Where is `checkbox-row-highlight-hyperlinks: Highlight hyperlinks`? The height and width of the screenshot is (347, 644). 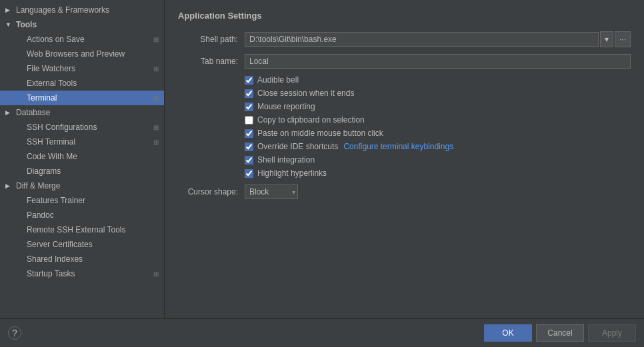 checkbox-row-highlight-hyperlinks: Highlight hyperlinks is located at coordinates (404, 173).